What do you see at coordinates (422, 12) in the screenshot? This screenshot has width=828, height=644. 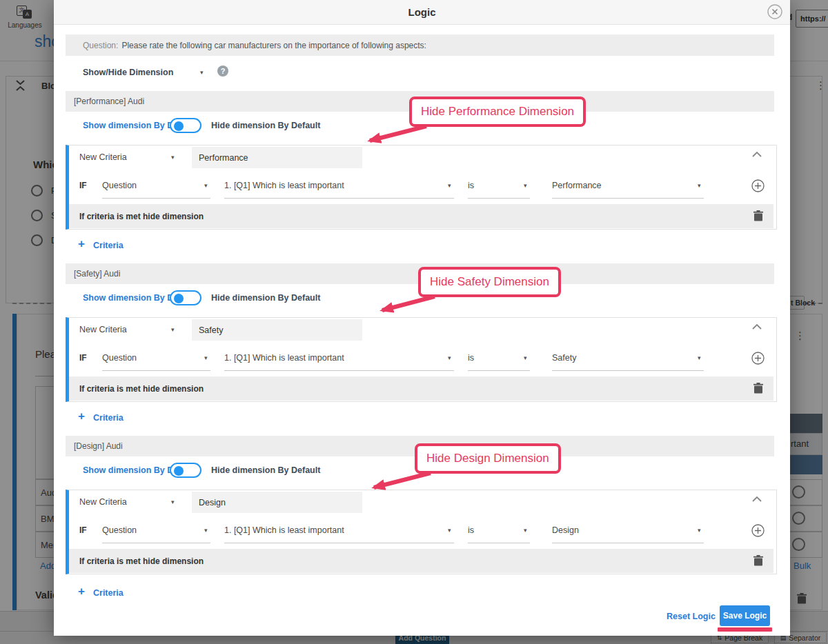 I see `modal-header: Logic` at bounding box center [422, 12].